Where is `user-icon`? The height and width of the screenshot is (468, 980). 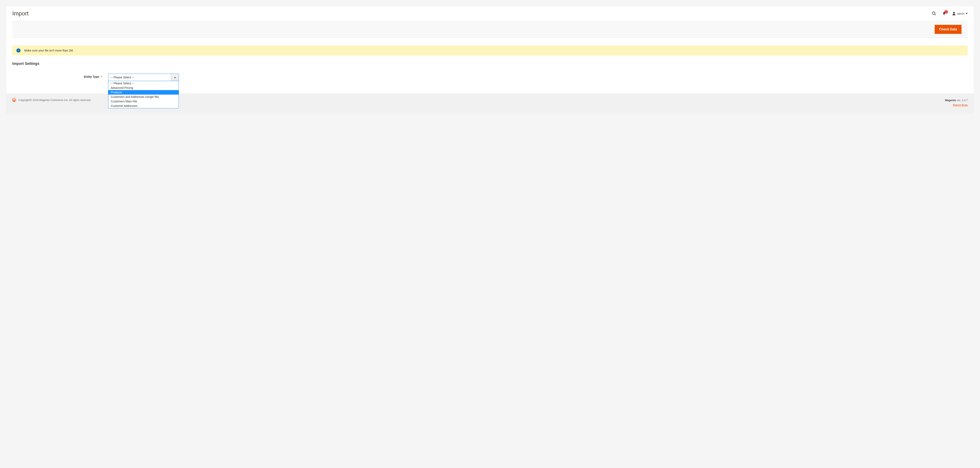
user-icon is located at coordinates (954, 14).